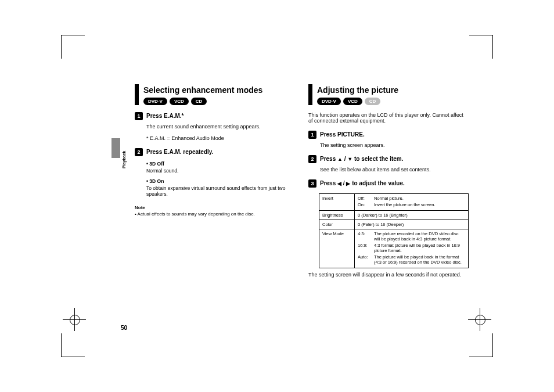  I want to click on section-title: Selecting enhancement modes, so click(203, 89).